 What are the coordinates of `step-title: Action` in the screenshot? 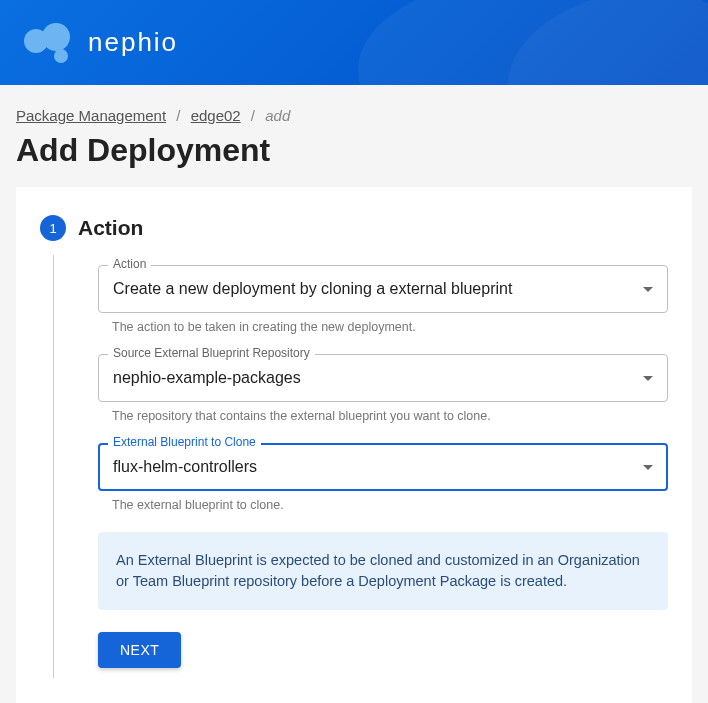 It's located at (110, 228).